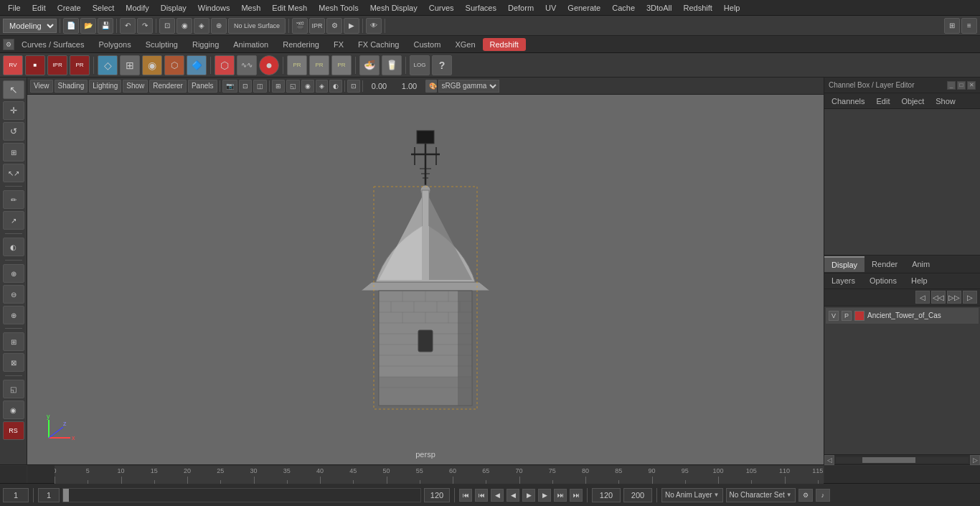 This screenshot has width=980, height=506. Describe the element at coordinates (49, 495) in the screenshot. I see `frame-start-input` at that location.